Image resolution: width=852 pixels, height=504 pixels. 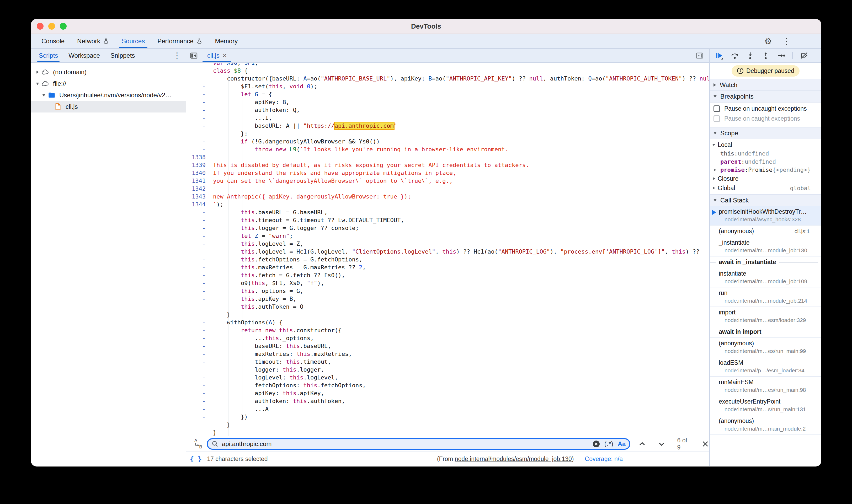 What do you see at coordinates (448, 149) in the screenshot?
I see `code-line: - throw new L9(`It looks like you're run…` at bounding box center [448, 149].